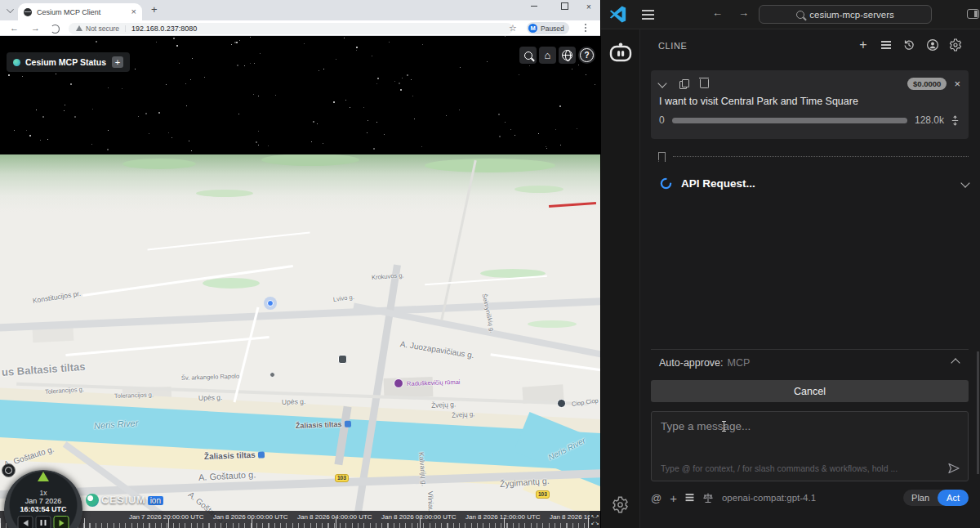 The height and width of the screenshot is (528, 980). I want to click on gear-icon, so click(956, 45).